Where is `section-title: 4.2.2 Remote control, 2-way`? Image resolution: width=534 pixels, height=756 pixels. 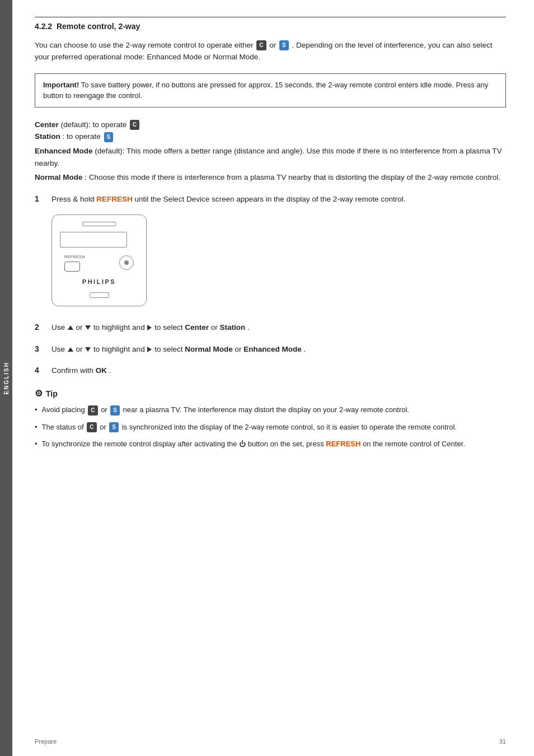
section-title: 4.2.2 Remote control, 2-way is located at coordinates (270, 24).